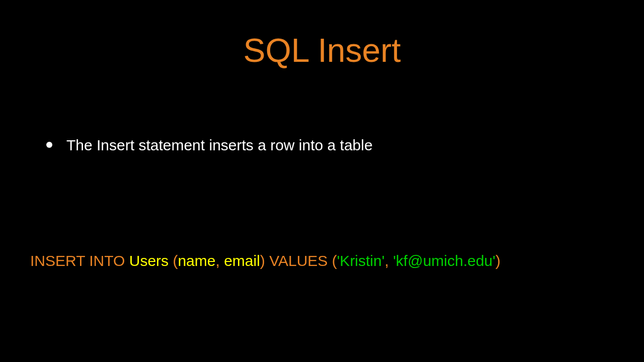 This screenshot has height=362, width=644. Describe the element at coordinates (151, 260) in the screenshot. I see `sql-identifier: Users` at that location.